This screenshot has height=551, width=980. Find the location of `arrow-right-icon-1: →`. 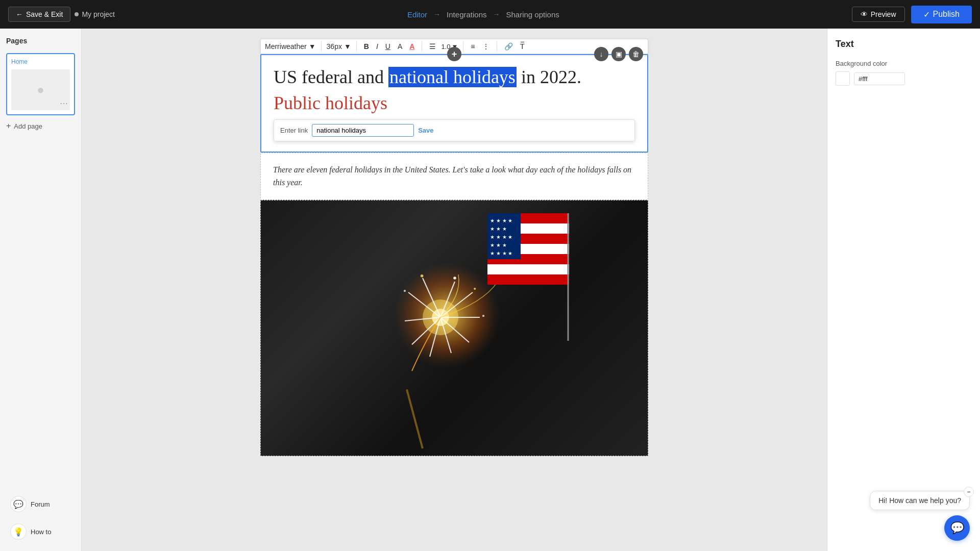

arrow-right-icon-1: → is located at coordinates (437, 14).